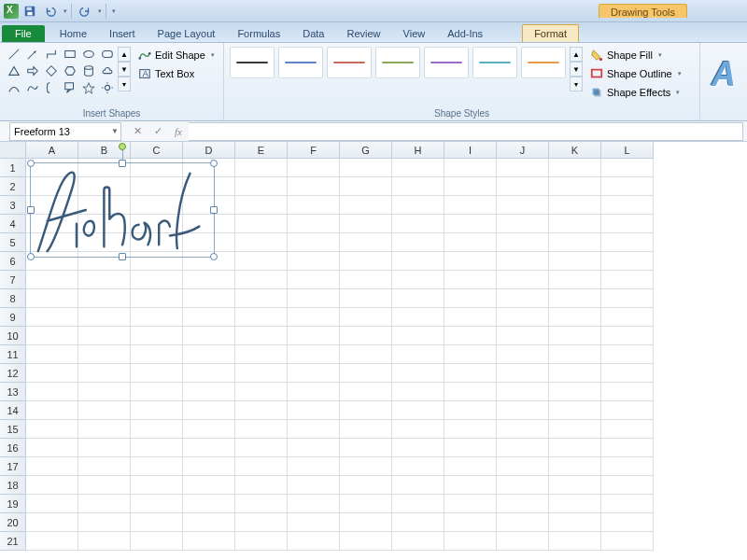 This screenshot has width=747, height=560. Describe the element at coordinates (13, 504) in the screenshot. I see `row-header: 19` at that location.